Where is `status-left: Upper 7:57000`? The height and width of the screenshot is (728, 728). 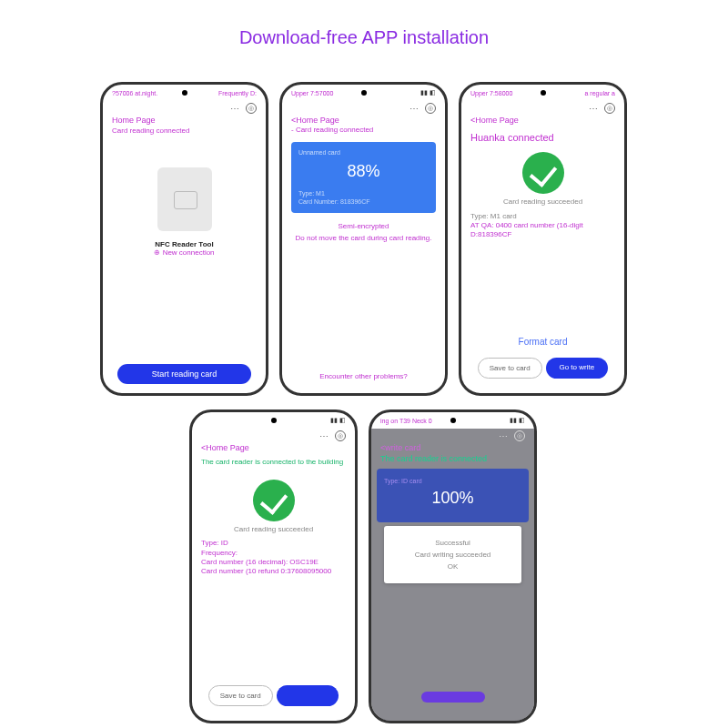
status-left: Upper 7:57000 is located at coordinates (312, 93).